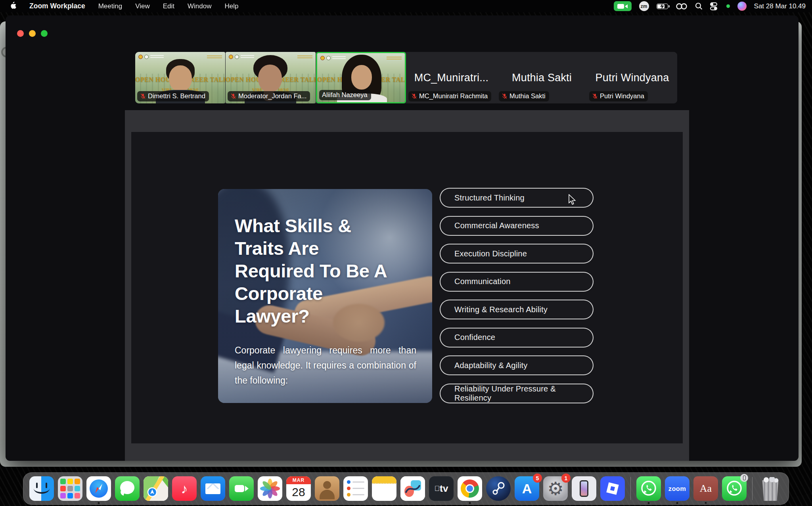 The height and width of the screenshot is (506, 812). What do you see at coordinates (185, 489) in the screenshot?
I see `music-note-glyph: ♪` at bounding box center [185, 489].